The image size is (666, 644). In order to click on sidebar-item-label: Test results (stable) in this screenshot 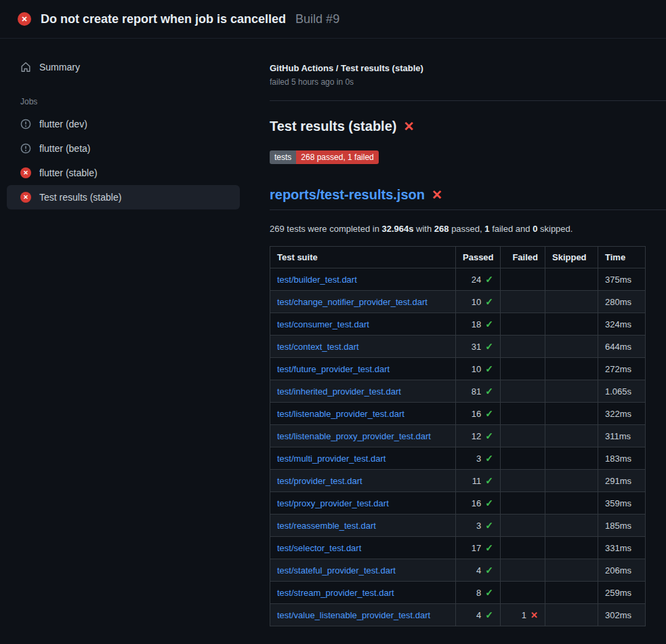, I will do `click(80, 197)`.